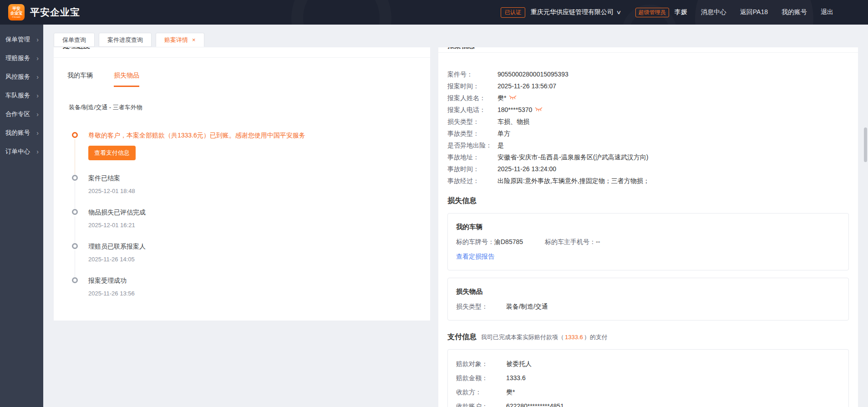  I want to click on payment-card: 赔款对象： 被委托人 赔款金额： 1333.6 收款方： 樊* 收款账户： 62…, so click(648, 378).